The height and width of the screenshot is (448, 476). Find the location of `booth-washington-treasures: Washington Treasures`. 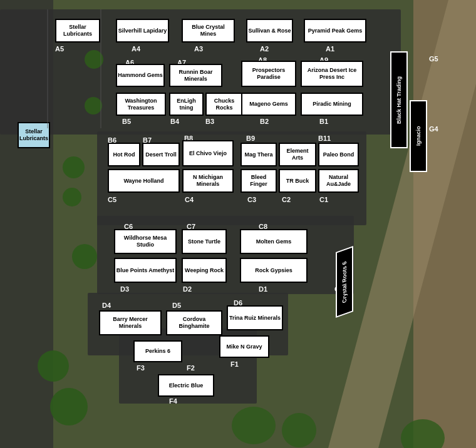

booth-washington-treasures: Washington Treasures is located at coordinates (141, 104).